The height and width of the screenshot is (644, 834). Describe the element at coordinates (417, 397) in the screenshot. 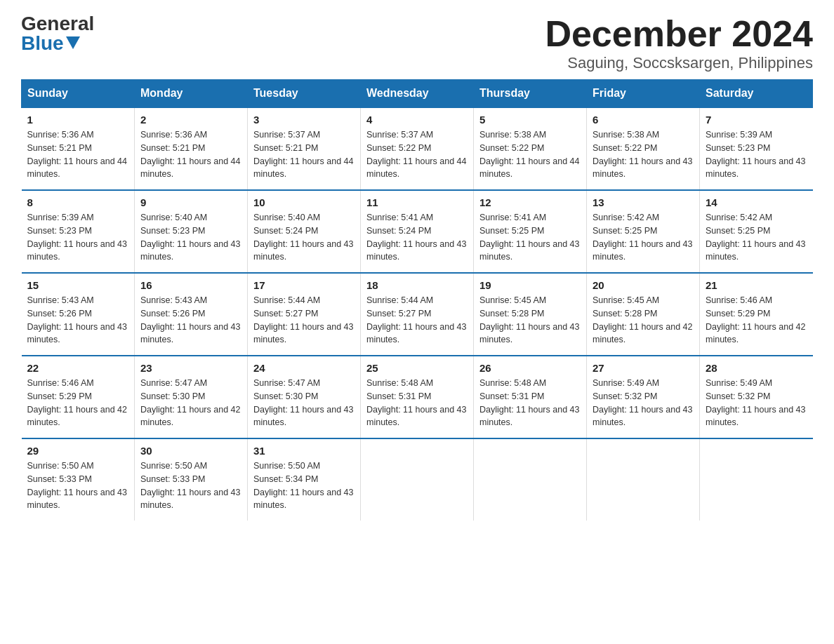

I see `calendar-week-row: 22 Sunrise: 5:46 AM Sunset: 5:29 PM Dayl…` at that location.